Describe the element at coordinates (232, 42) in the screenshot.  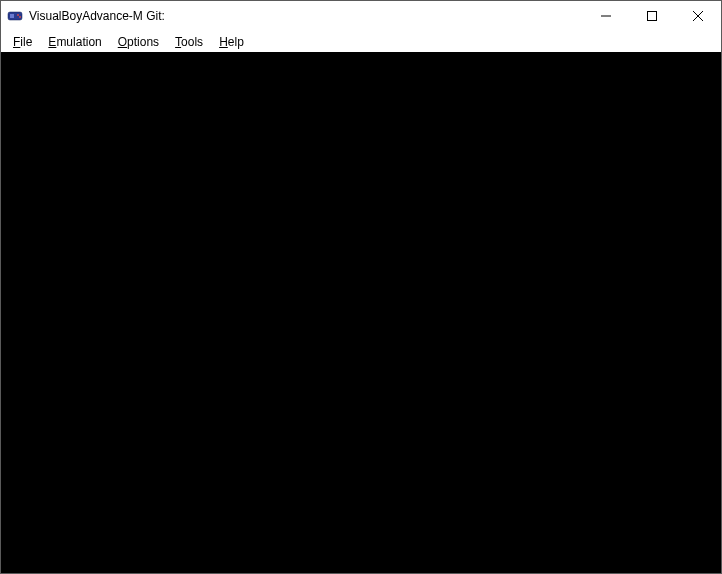
I see `menu-help: Help` at that location.